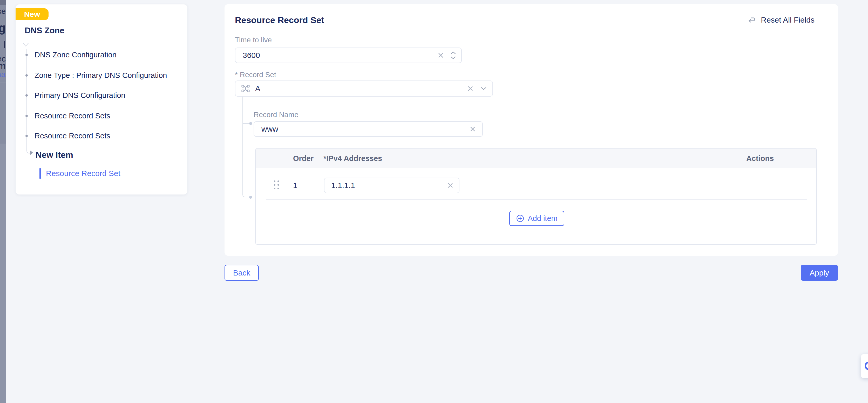 The height and width of the screenshot is (403, 868). I want to click on backdrop-lower-block, so click(3, 273).